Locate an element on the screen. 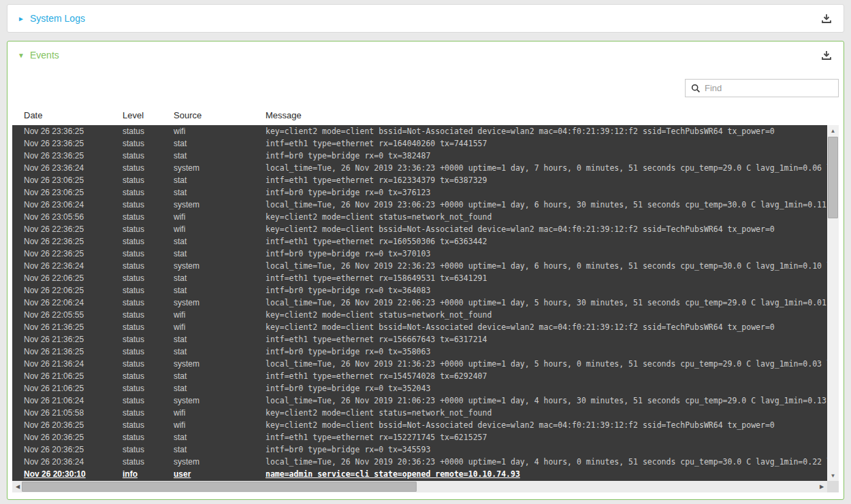 Image resolution: width=851 pixels, height=504 pixels. log-row: Nov 26 23:06:24statussystemlocal_time=Tu… is located at coordinates (419, 205).